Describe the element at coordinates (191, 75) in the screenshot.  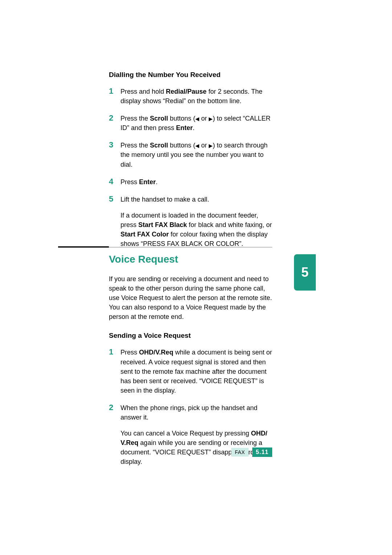
I see `subheading-dialling: Dialling the Number You Received` at that location.